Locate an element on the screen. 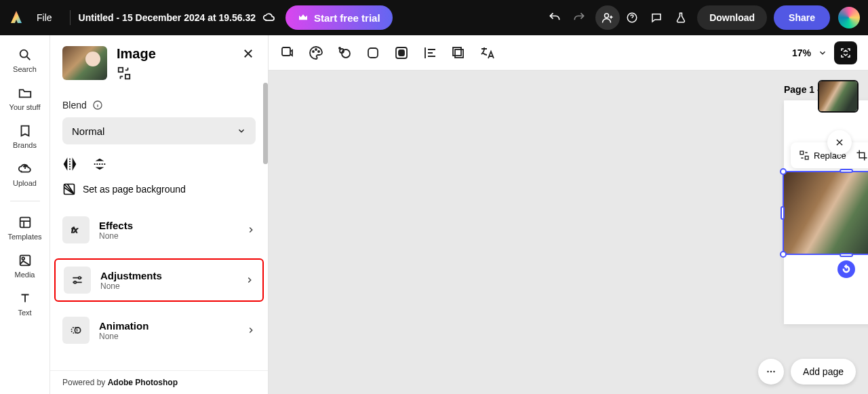 The width and height of the screenshot is (868, 394). resize-handle-top is located at coordinates (846, 171).